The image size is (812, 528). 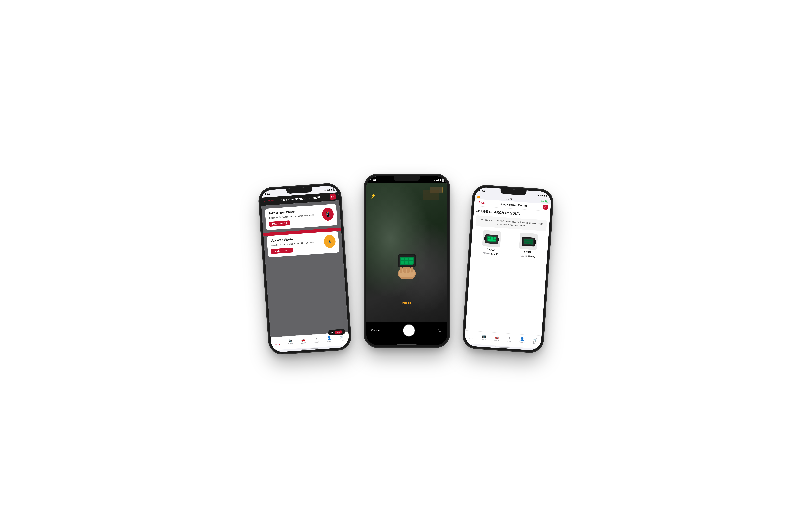 I want to click on sale-price-1: $75.00, so click(x=495, y=254).